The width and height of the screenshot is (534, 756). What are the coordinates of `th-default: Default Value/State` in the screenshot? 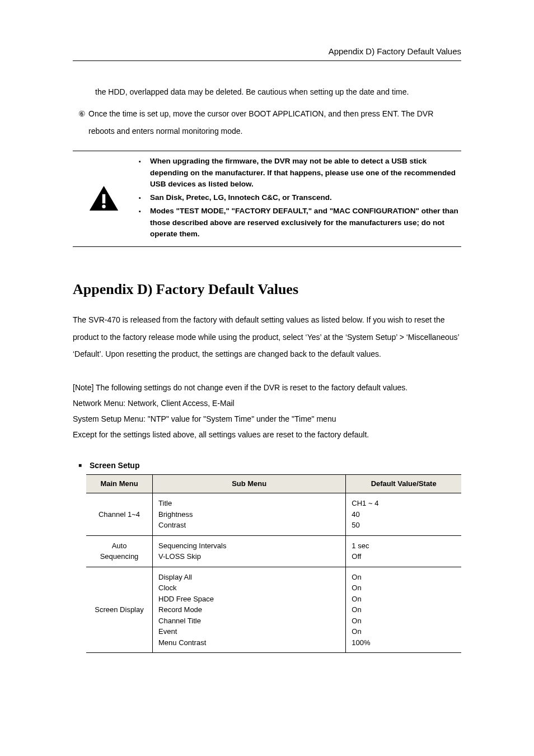 It's located at (404, 484).